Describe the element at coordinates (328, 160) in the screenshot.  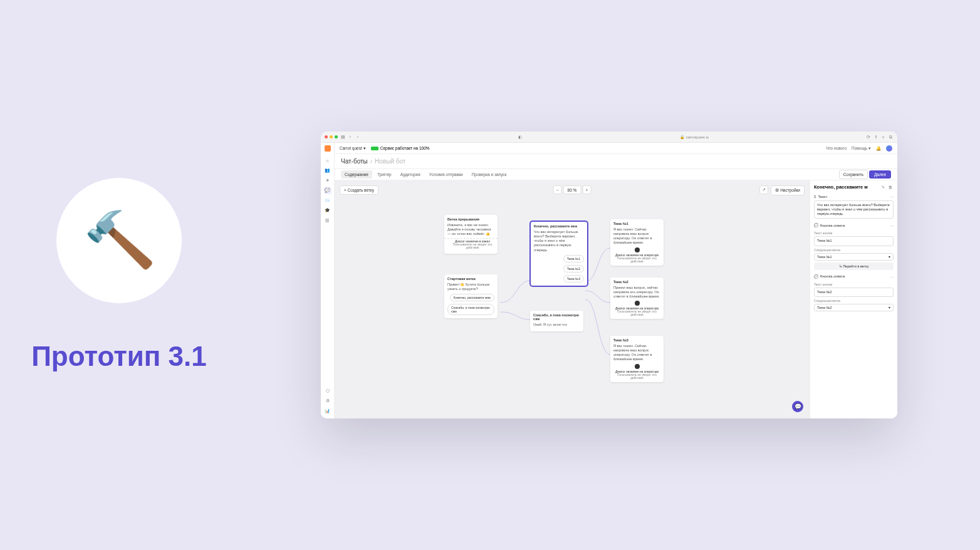
I see `nav-home-icon: ⌂` at that location.